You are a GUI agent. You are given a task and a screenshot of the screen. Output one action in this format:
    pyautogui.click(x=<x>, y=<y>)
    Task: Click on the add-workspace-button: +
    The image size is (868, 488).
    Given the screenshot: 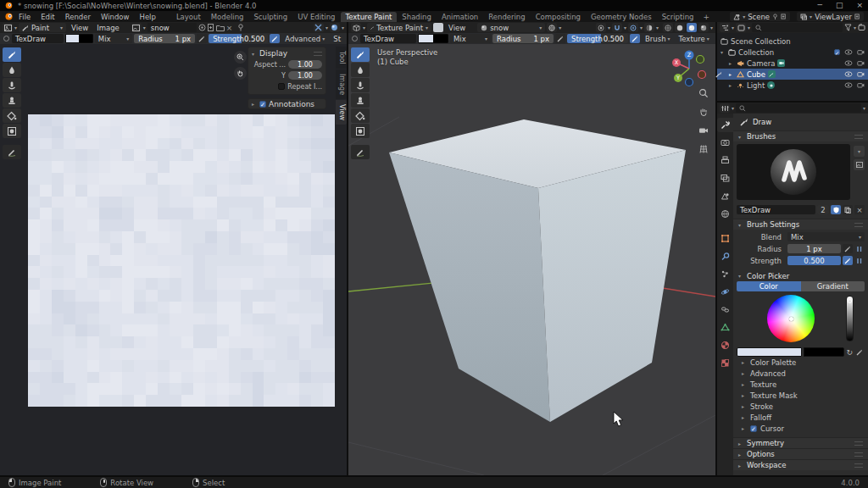 What is the action you would take?
    pyautogui.click(x=706, y=17)
    